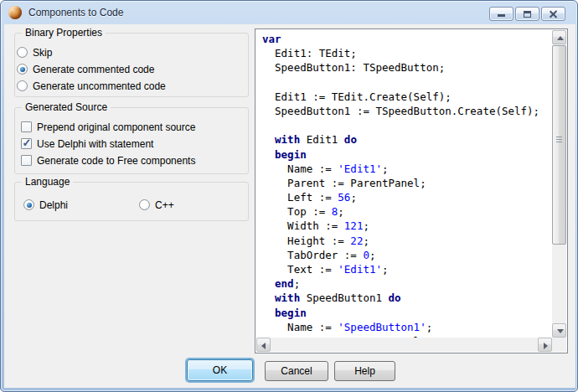  I want to click on checkbox-prepend-original-source: Prepend original component source, so click(108, 127).